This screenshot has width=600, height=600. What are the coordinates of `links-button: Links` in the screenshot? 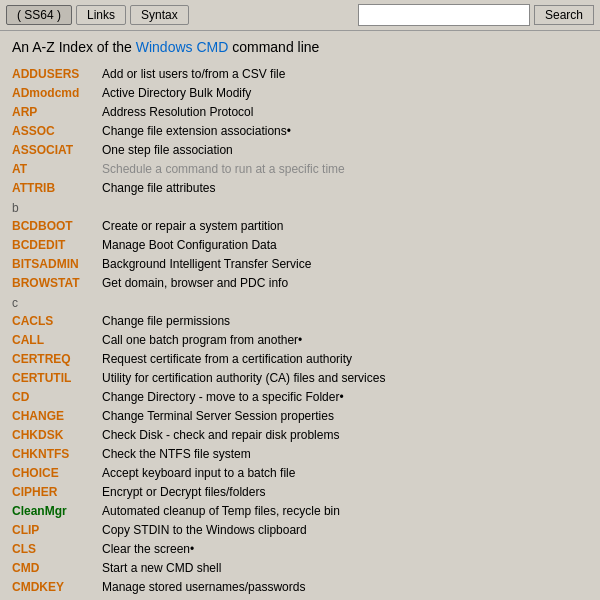 It's located at (101, 15).